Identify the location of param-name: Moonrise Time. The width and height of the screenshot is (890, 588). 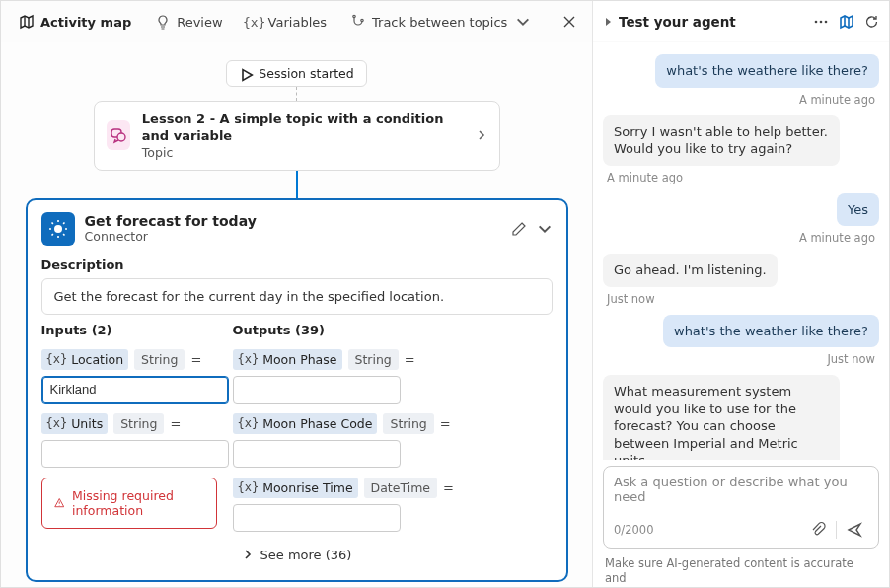
(308, 487).